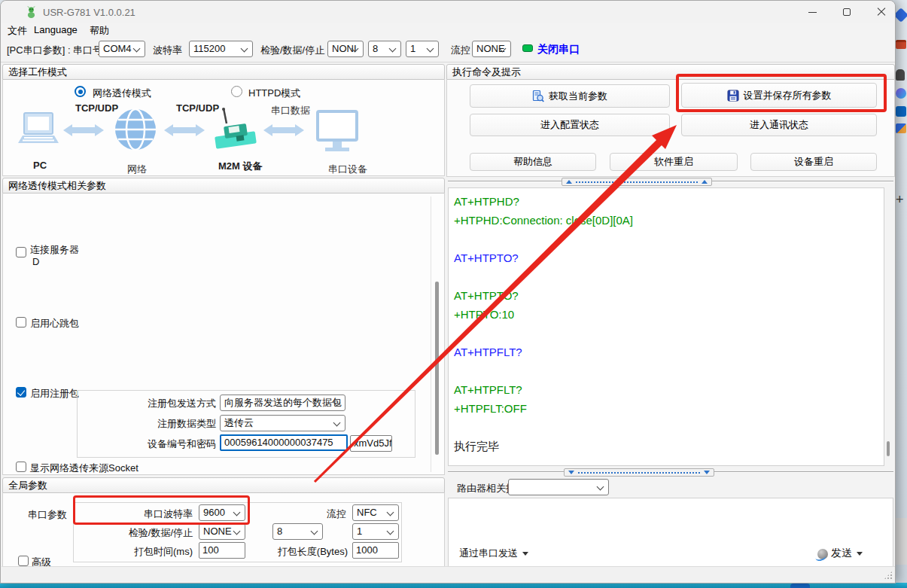 This screenshot has height=588, width=907. What do you see at coordinates (99, 31) in the screenshot?
I see `menu-help: 帮助` at bounding box center [99, 31].